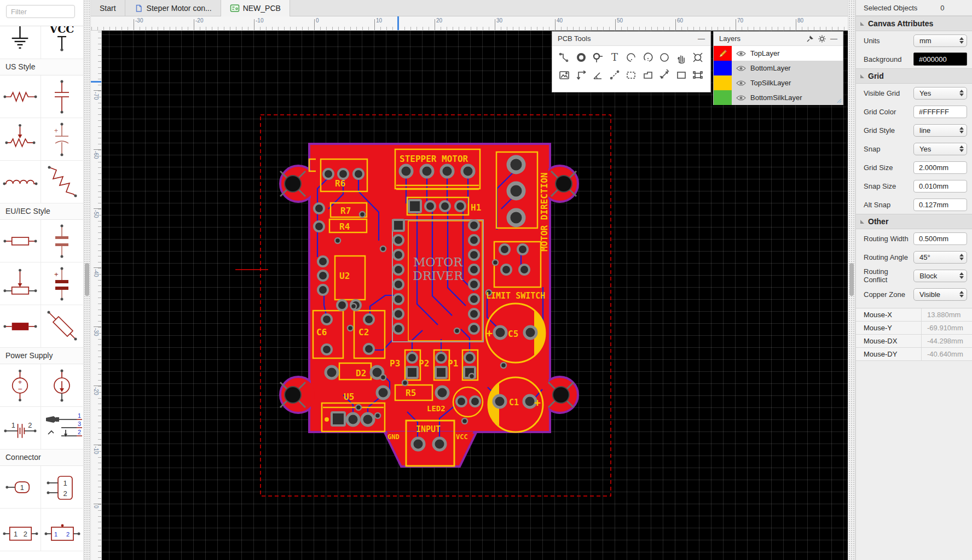 Image resolution: width=972 pixels, height=560 pixels. What do you see at coordinates (42, 211) in the screenshot?
I see `section-eu-iec-style: EU/IEC Style` at bounding box center [42, 211].